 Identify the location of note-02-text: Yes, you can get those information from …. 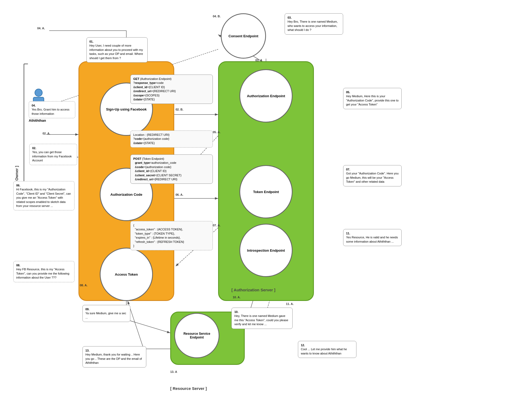
(52, 156).